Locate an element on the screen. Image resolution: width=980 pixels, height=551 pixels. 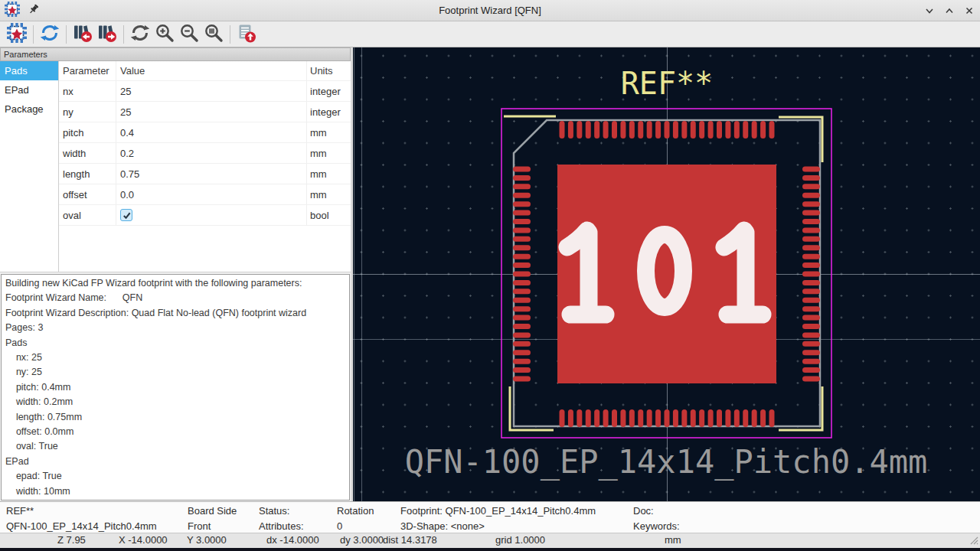
doc-label: Doc: is located at coordinates (657, 511).